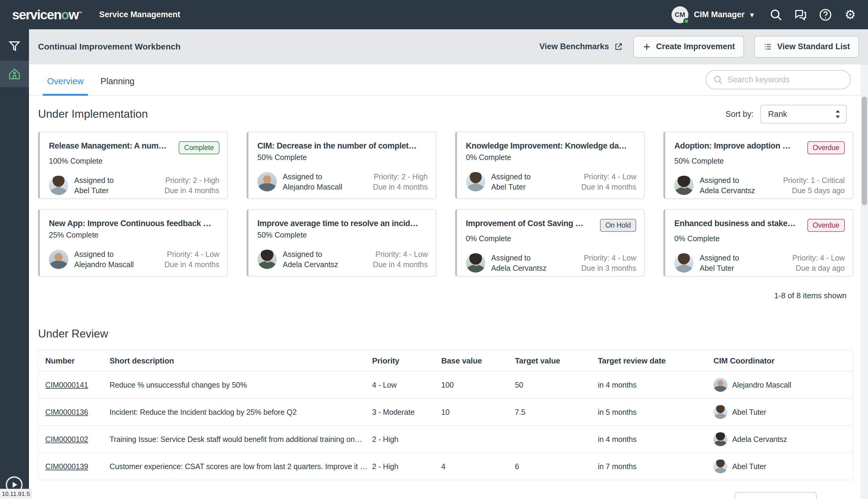  What do you see at coordinates (14, 74) in the screenshot?
I see `sidebar-item-home` at bounding box center [14, 74].